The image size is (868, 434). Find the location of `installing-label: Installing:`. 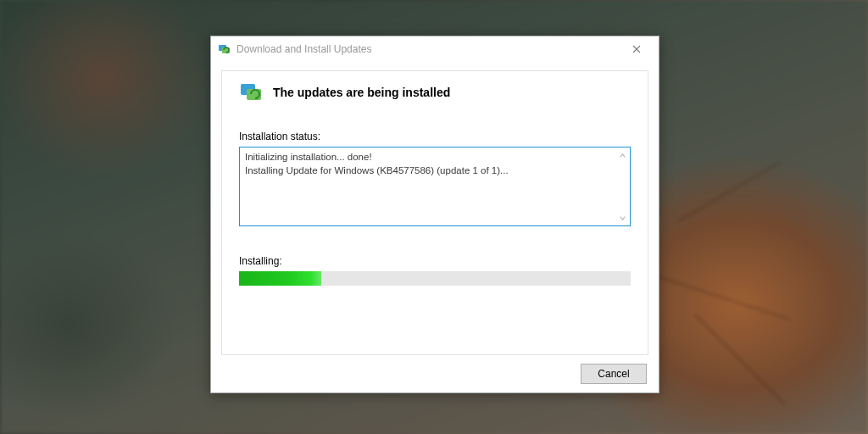

installing-label: Installing: is located at coordinates (435, 261).